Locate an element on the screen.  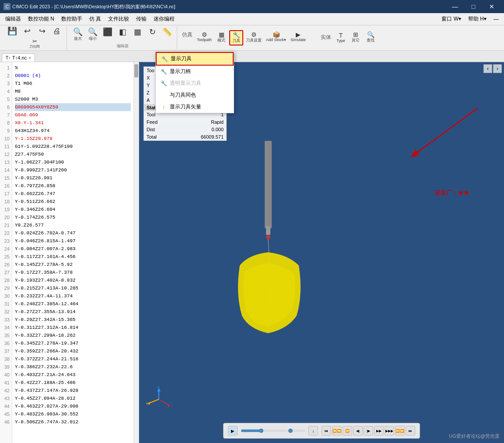
btn-step-back: ⏪ is located at coordinates (347, 431).